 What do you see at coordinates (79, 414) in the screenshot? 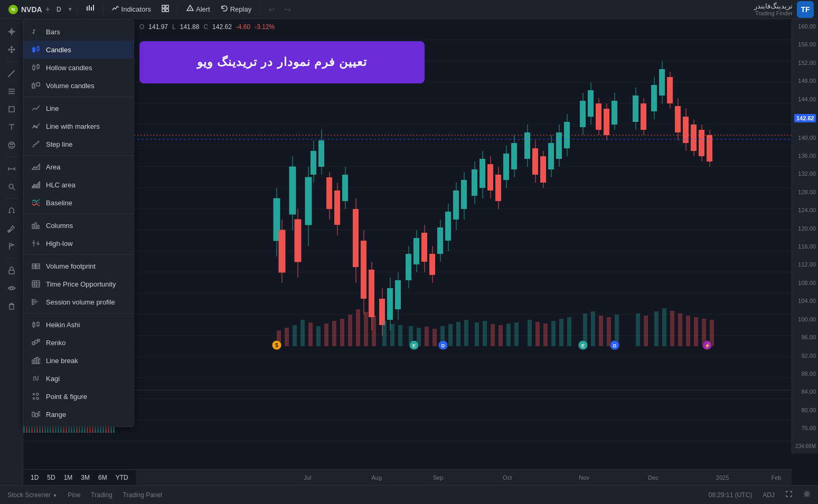
I see `menu-item-range: Range` at bounding box center [79, 414].